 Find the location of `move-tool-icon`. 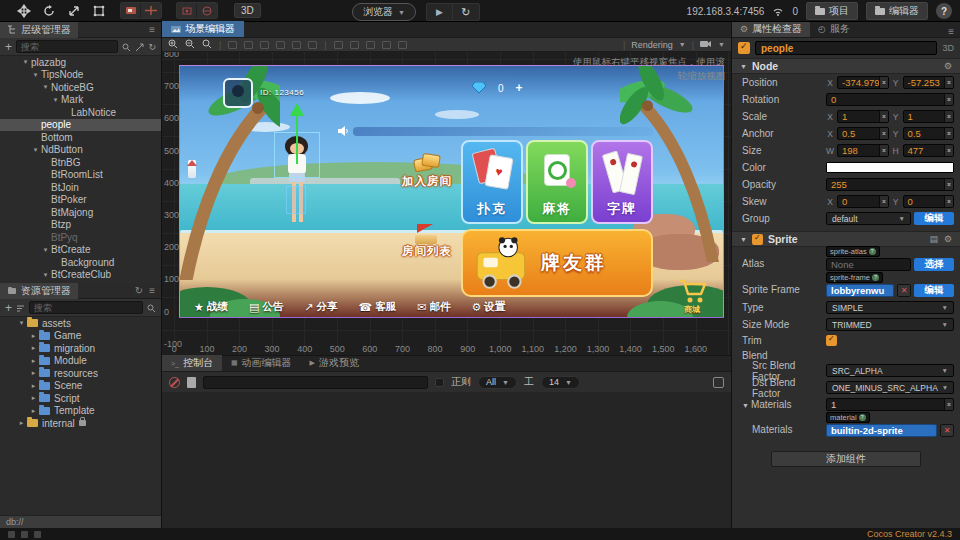

move-tool-icon is located at coordinates (24, 10).